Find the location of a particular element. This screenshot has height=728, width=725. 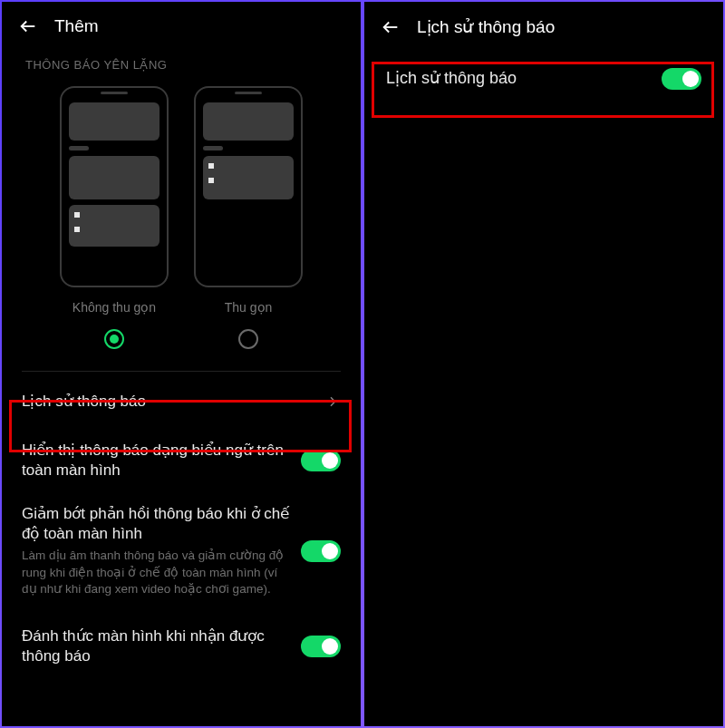

header: Thêm is located at coordinates (181, 25).